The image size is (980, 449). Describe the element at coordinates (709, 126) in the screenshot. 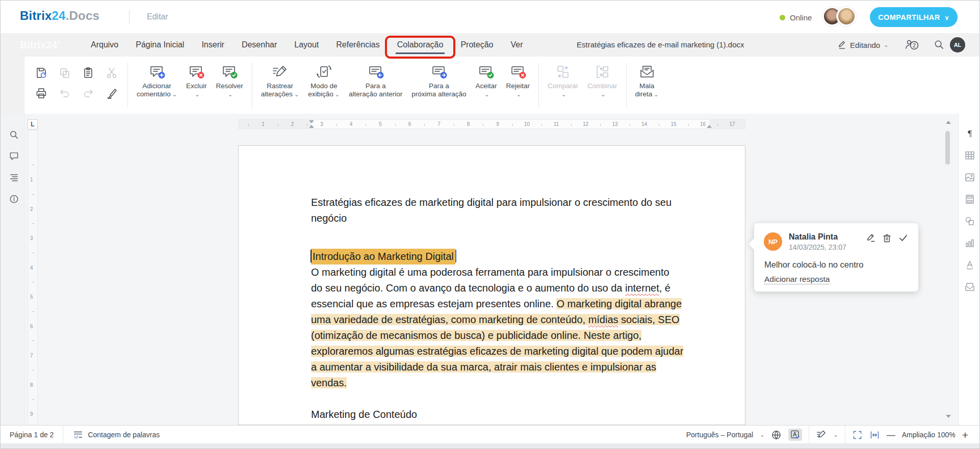

I see `right-indent-marker` at that location.